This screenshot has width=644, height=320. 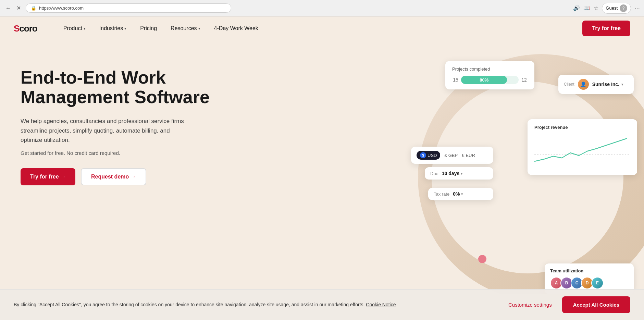 What do you see at coordinates (428, 155) in the screenshot?
I see `currency-usd: $ USD` at bounding box center [428, 155].